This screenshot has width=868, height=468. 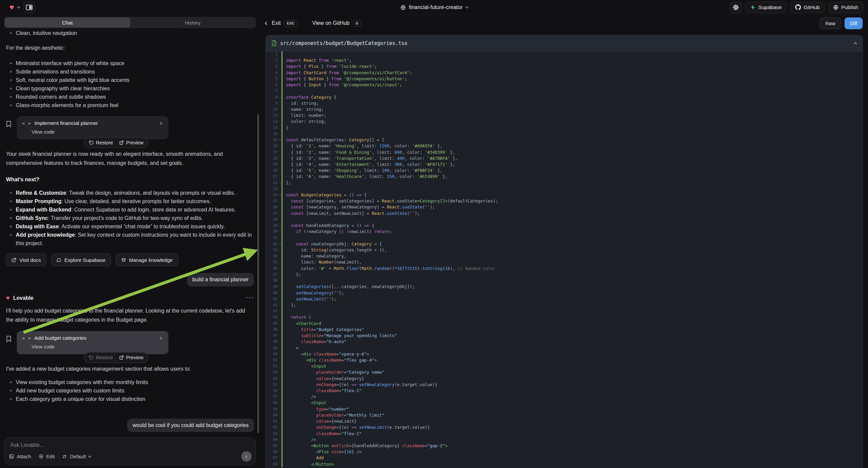 I want to click on knowledge-icon, so click(x=123, y=260).